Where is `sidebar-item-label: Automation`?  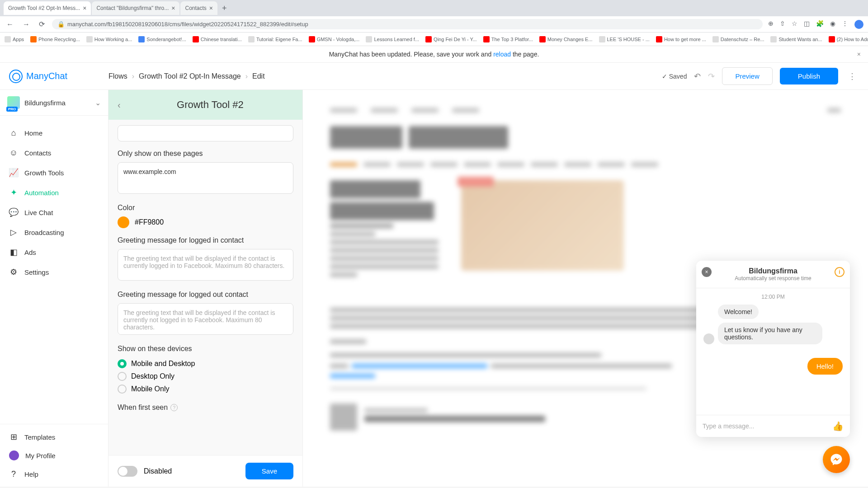
sidebar-item-label: Automation is located at coordinates (42, 192).